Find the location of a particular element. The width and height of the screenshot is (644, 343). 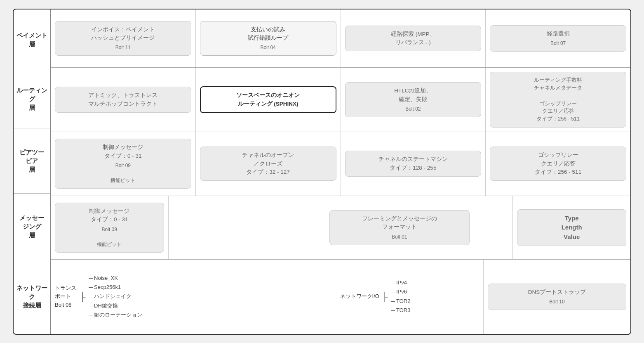

card-messaging-tlv-main: Type Length Value is located at coordinates (571, 228).